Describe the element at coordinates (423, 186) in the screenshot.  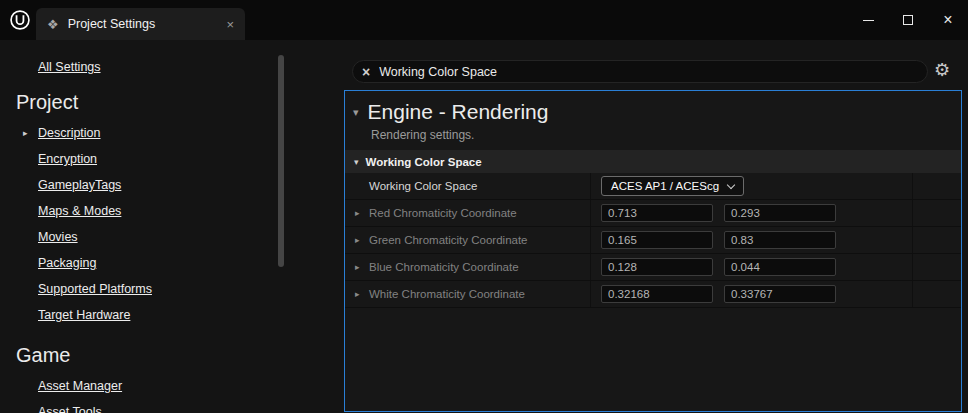
I see `setting-label: Working Color Space` at that location.